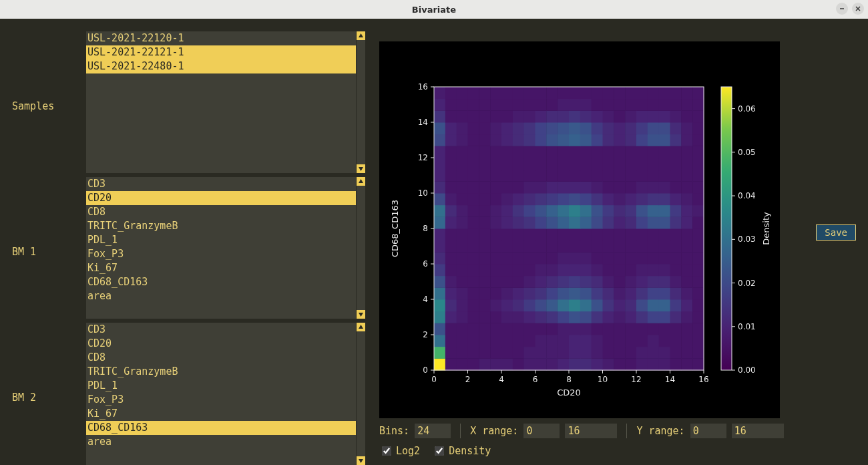  Describe the element at coordinates (708, 431) in the screenshot. I see `ymin-input` at that location.